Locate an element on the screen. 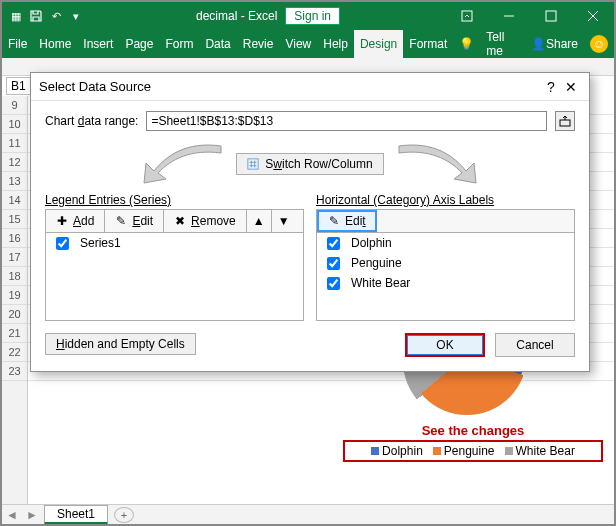  legend-entries-column: Legend Entries (Series) ✚Add ✎Edit ✖Remo… is located at coordinates (174, 275).